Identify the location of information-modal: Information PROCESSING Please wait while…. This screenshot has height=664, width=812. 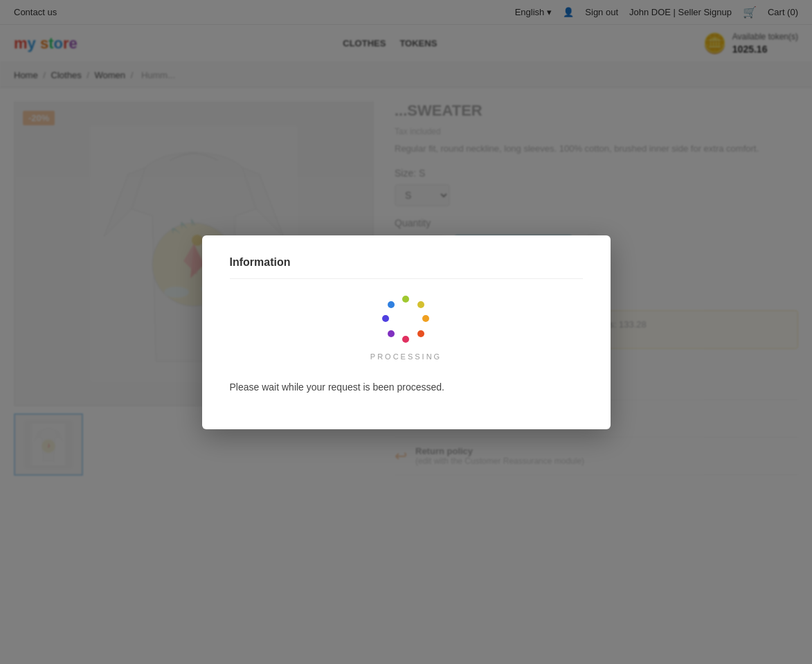
(406, 332).